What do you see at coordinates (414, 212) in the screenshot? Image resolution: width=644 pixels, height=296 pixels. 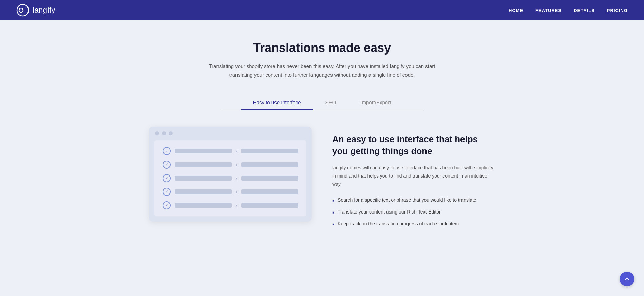 I see `feature-list-item-2: Translate your content using our Rich-Te…` at bounding box center [414, 212].